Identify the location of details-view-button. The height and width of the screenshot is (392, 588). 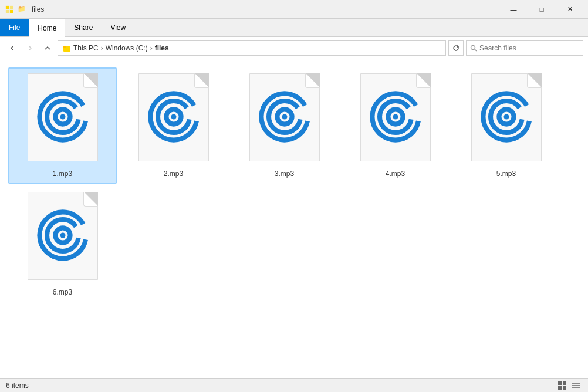
(576, 386).